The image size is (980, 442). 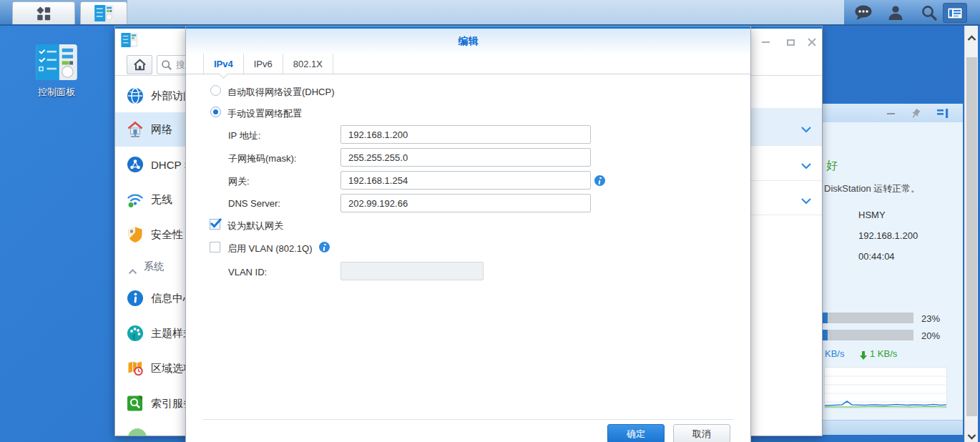 I want to click on control-panel-icon, so click(x=57, y=76).